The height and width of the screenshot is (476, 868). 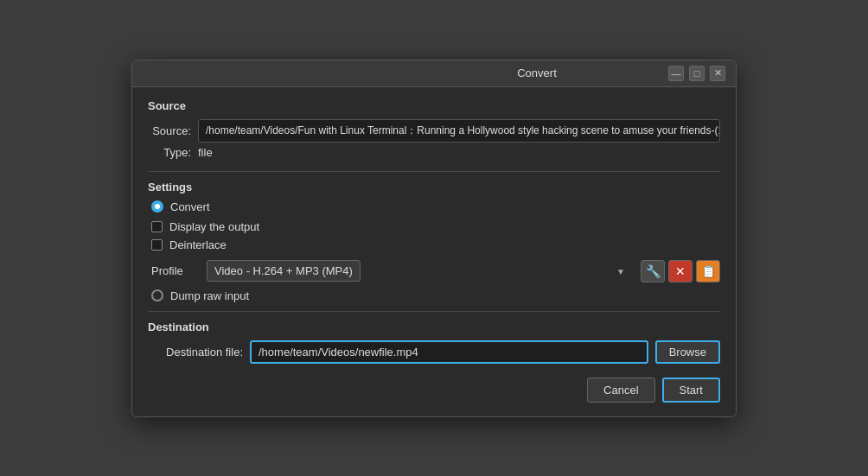 What do you see at coordinates (434, 352) in the screenshot?
I see `destination-file-row: Destination file: Browse` at bounding box center [434, 352].